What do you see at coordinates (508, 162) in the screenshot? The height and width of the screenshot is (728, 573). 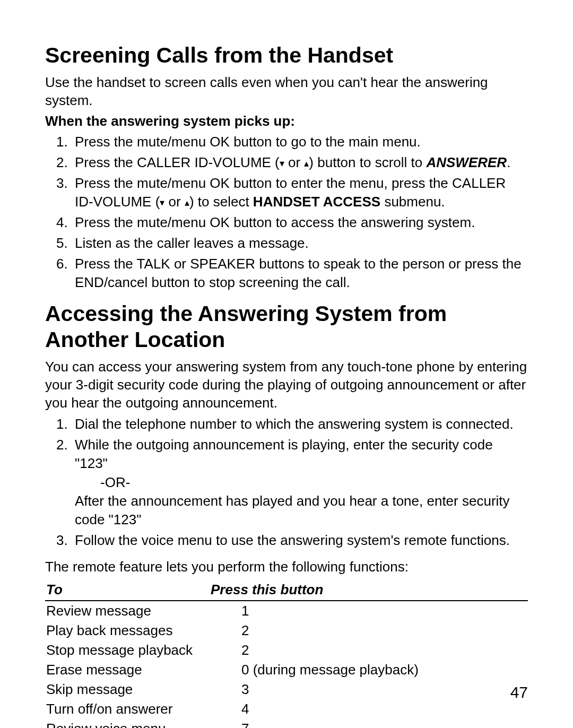 I see `step1-2-text-d: .` at bounding box center [508, 162].